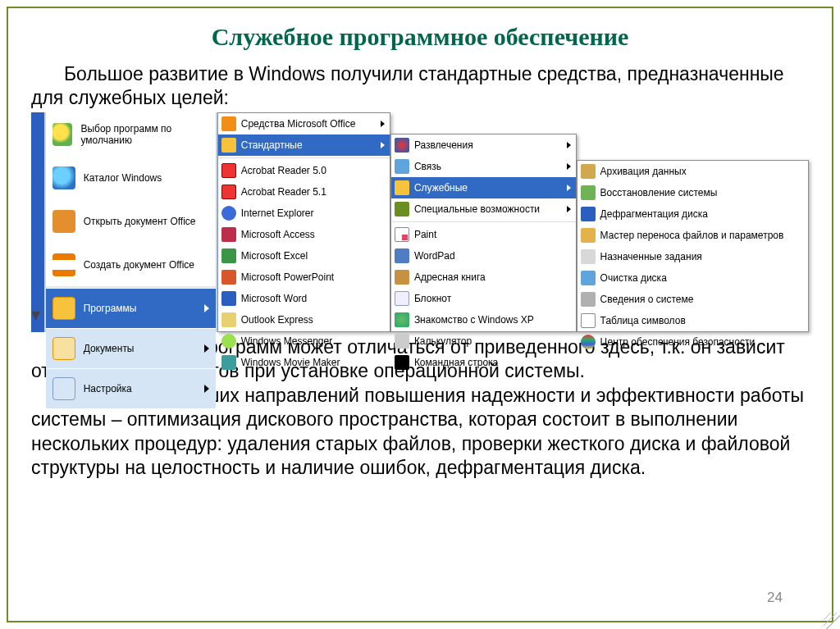 The width and height of the screenshot is (840, 629). I want to click on mi-cmd: Командная строка, so click(484, 362).